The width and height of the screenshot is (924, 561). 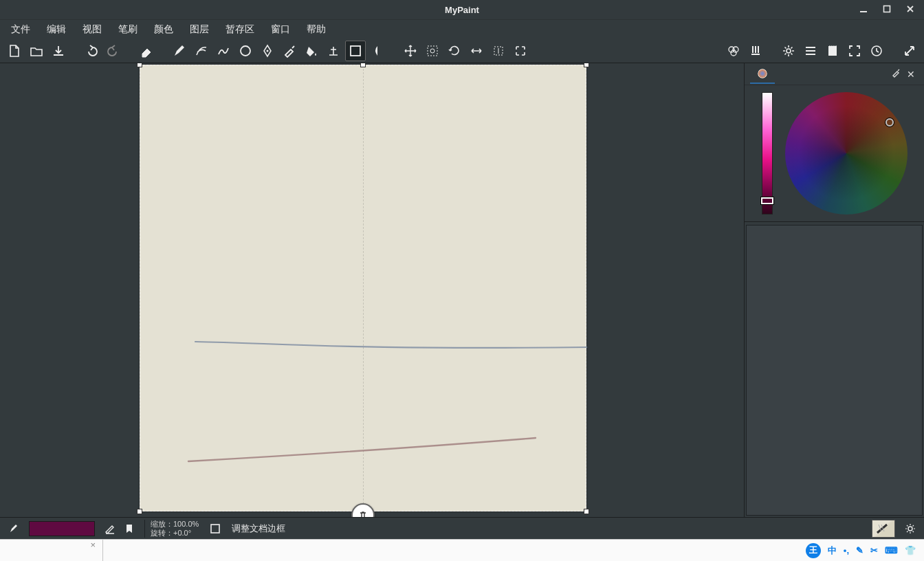 I want to click on panel-close-icon: ✕, so click(x=911, y=74).